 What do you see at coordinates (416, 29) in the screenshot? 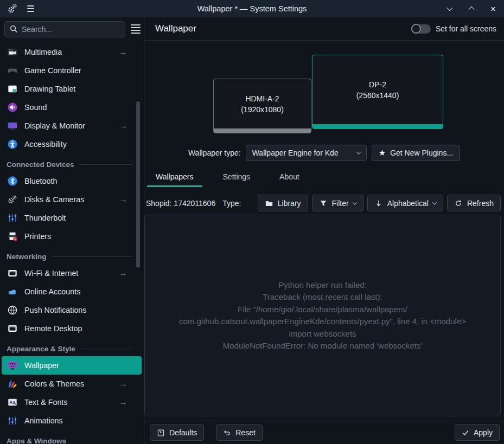
I see `toggle-knob` at bounding box center [416, 29].